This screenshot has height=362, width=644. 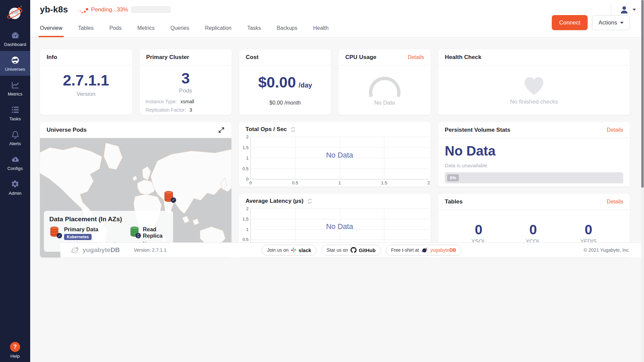 I want to click on header-divider, so click(x=611, y=10).